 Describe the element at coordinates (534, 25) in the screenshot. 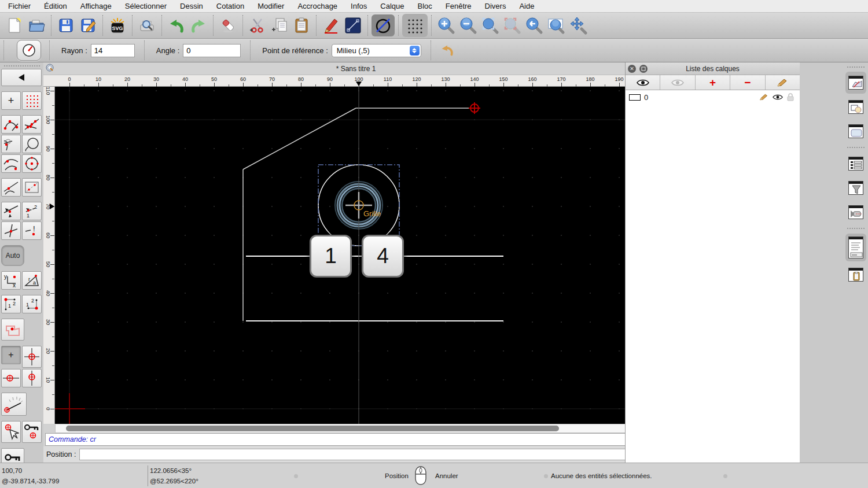

I see `zoom-previous-button` at that location.